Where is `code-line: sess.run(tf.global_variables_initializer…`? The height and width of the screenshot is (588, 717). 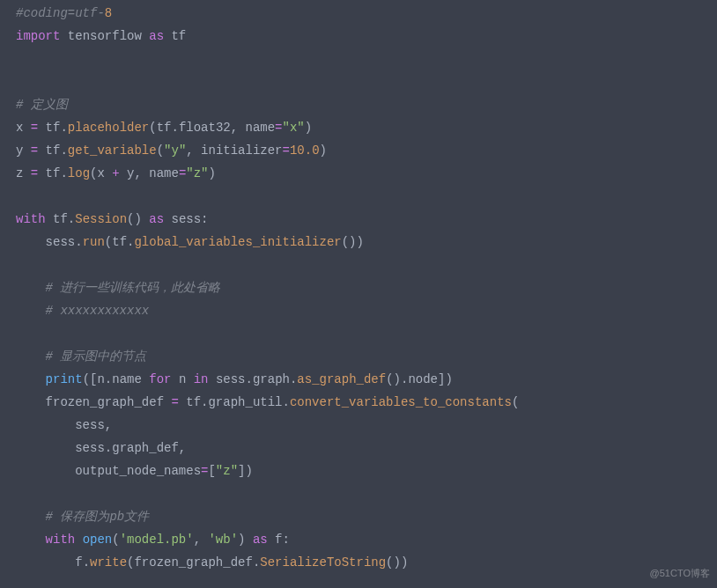 code-line: sess.run(tf.global_variables_initializer… is located at coordinates (190, 242).